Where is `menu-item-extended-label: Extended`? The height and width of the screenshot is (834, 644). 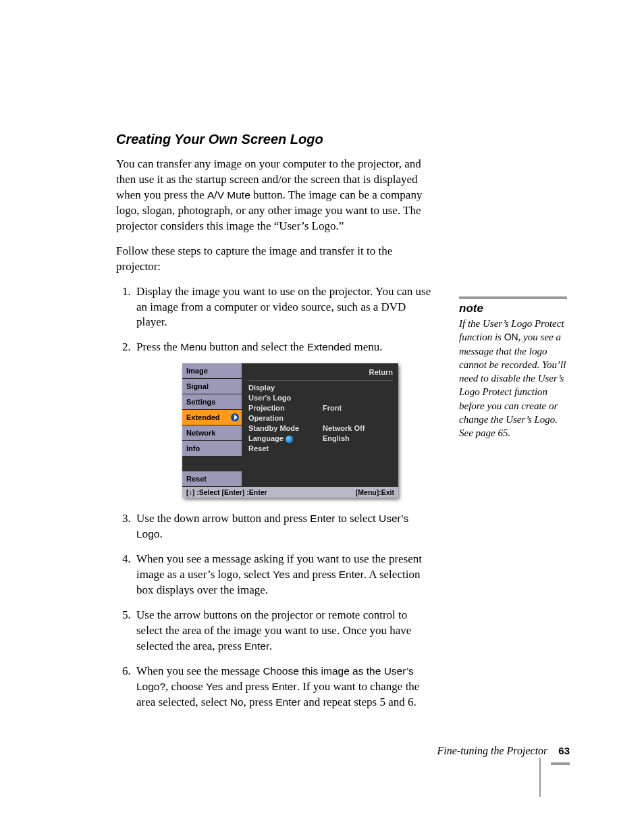
menu-item-extended-label: Extended is located at coordinates (203, 417).